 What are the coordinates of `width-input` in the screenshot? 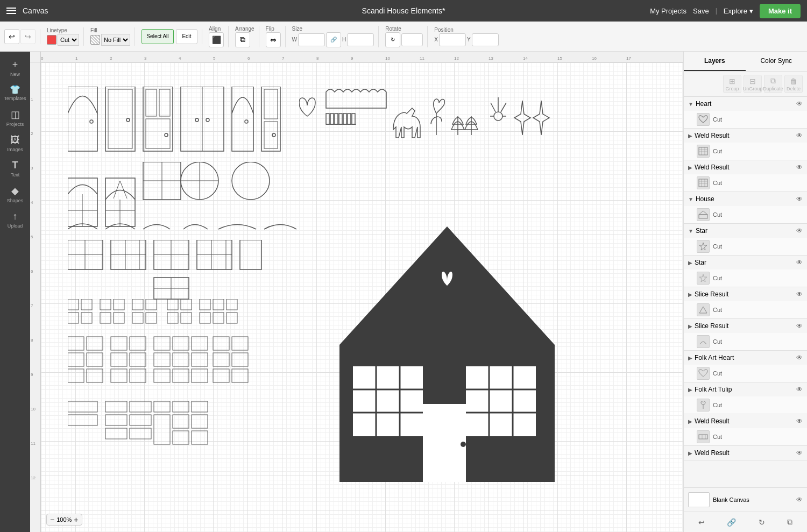 It's located at (312, 40).